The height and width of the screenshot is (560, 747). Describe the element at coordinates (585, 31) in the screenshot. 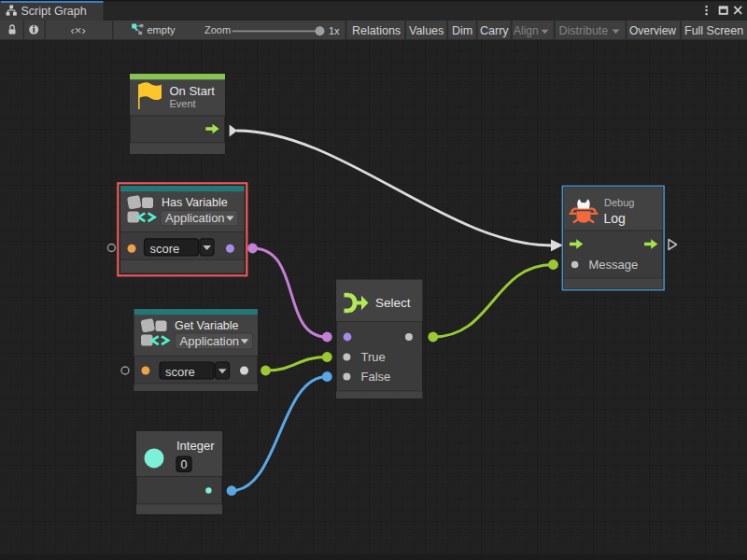

I see `svg-text: Distribute` at that location.